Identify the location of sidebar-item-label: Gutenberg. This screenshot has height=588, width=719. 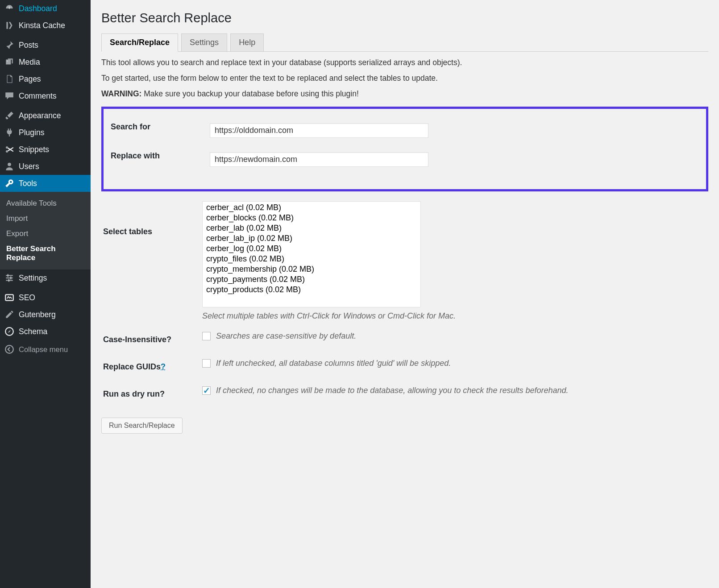
(37, 315).